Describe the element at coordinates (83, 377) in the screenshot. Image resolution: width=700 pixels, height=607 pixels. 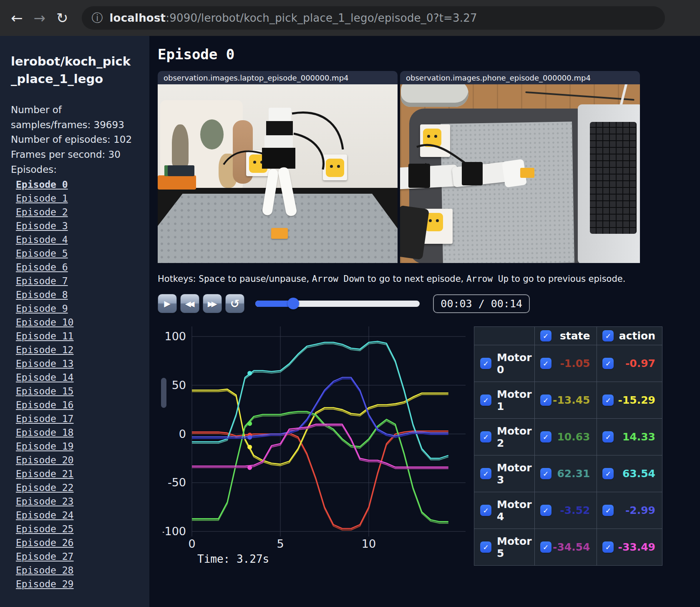
I see `sidebar-episode-link: Episode 14` at that location.